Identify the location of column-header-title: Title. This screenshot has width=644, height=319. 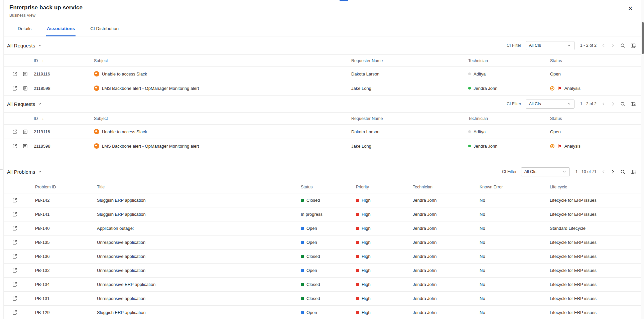
(199, 187).